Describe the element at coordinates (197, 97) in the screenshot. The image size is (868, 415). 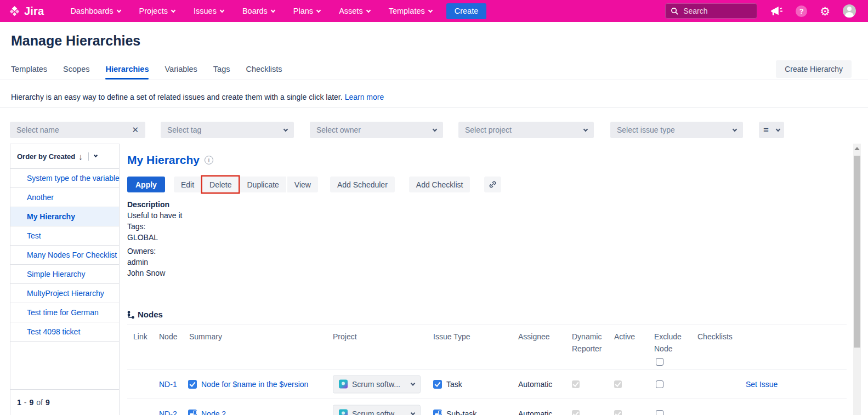
I see `intro-text: Hierarchy is an easy way to define a set…` at that location.